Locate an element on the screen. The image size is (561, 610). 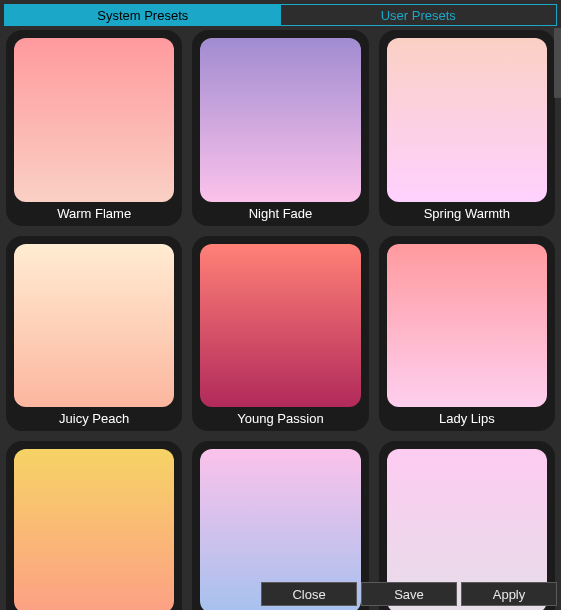
close-button: Close is located at coordinates (309, 594).